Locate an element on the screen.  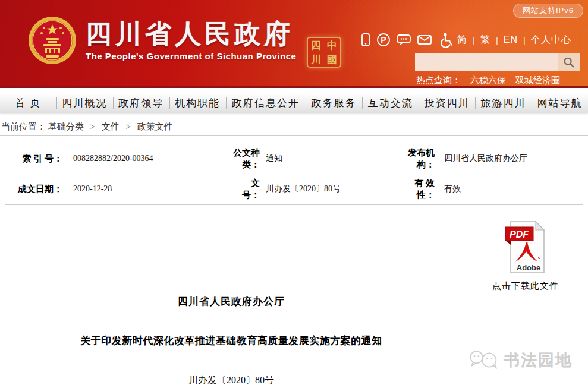
mail-icon is located at coordinates (425, 40).